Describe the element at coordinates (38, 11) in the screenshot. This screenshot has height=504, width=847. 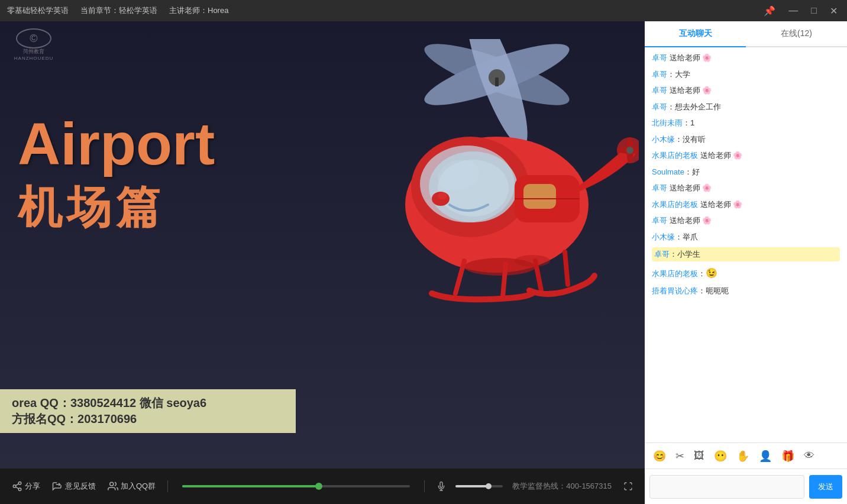
I see `app-name: 零基础轻松学英语` at that location.